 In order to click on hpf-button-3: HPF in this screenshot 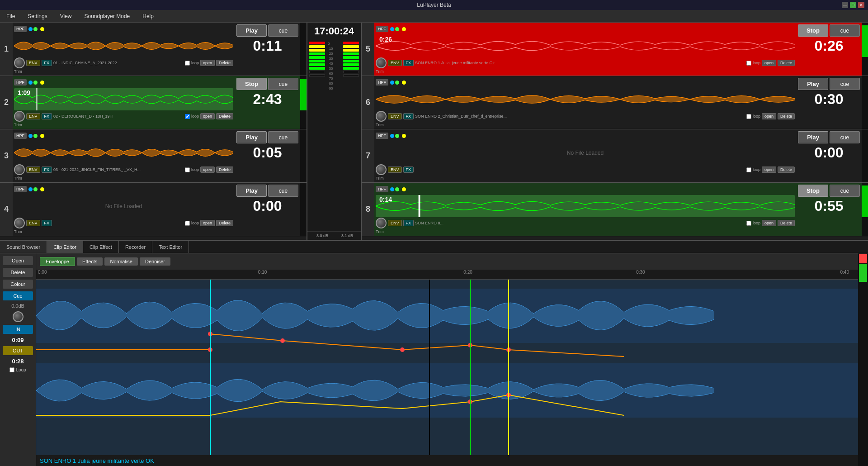, I will do `click(20, 136)`.